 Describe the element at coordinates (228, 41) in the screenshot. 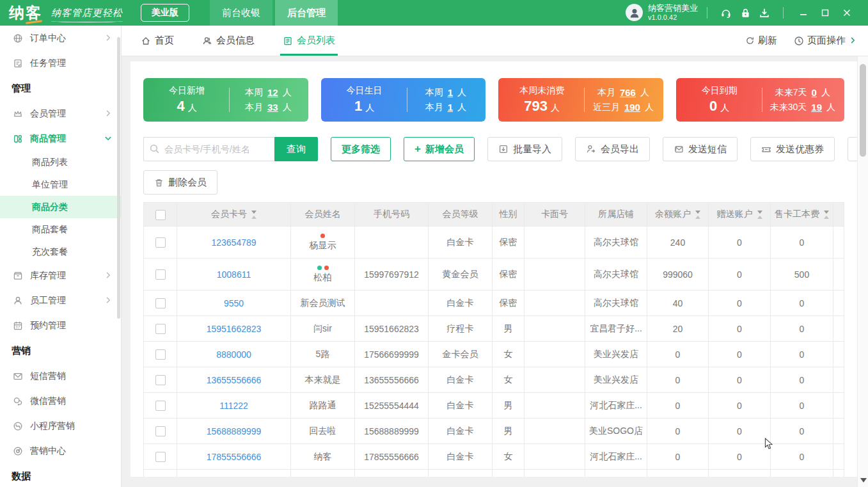

I see `page-tab-1: 会员信息` at that location.